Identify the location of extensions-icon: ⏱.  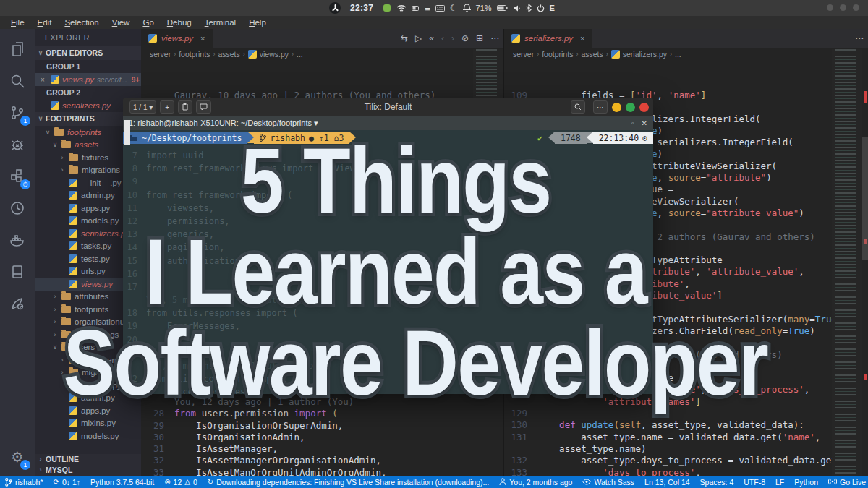
(17, 176).